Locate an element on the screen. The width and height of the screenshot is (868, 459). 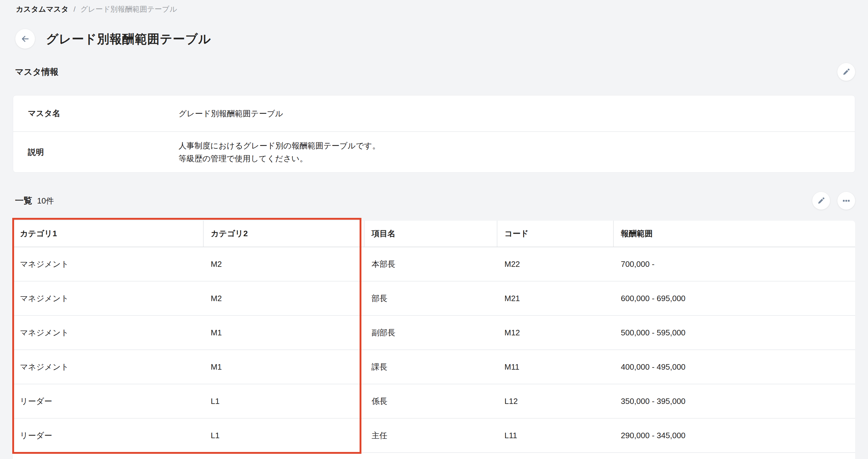
cell-code: M11 is located at coordinates (556, 367).